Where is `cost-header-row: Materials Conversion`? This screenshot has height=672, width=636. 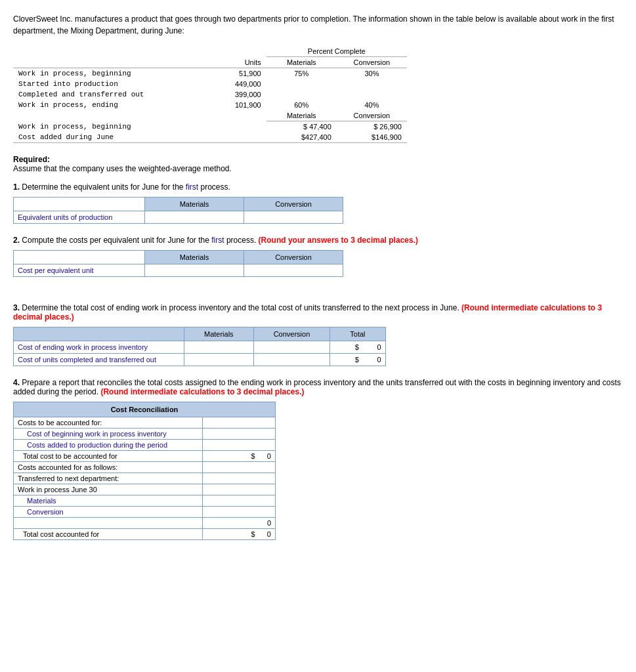
cost-header-row: Materials Conversion is located at coordinates (210, 116).